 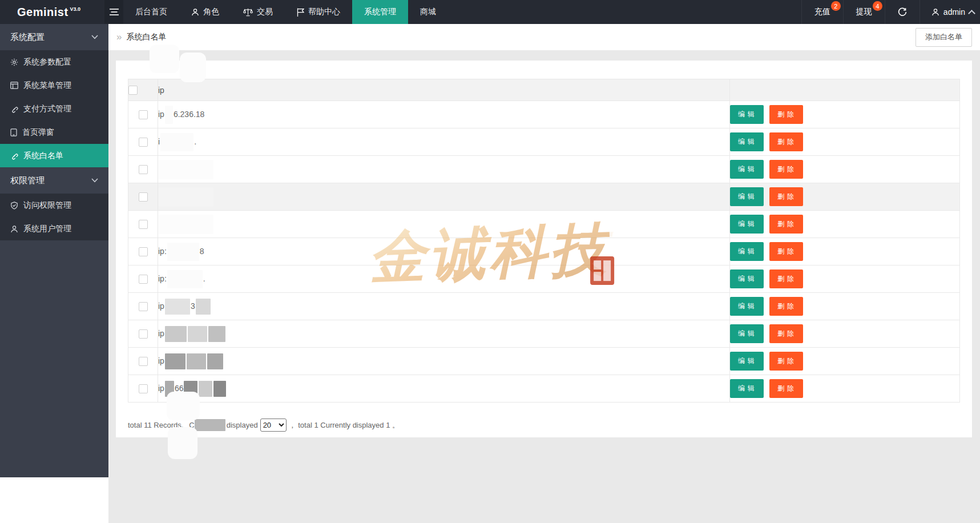 I want to click on nav-item-dashboard: 后台首页, so click(x=151, y=12).